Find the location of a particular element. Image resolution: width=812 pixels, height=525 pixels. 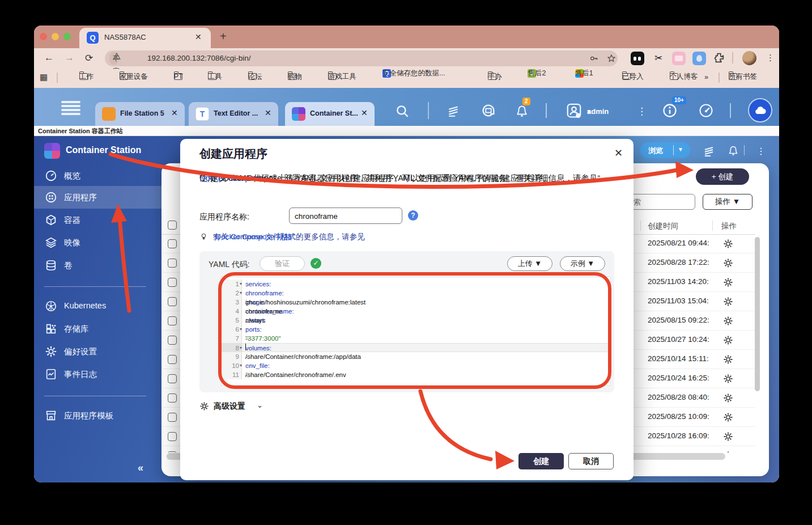

bookmark-item: 个人博客 is located at coordinates (674, 77).